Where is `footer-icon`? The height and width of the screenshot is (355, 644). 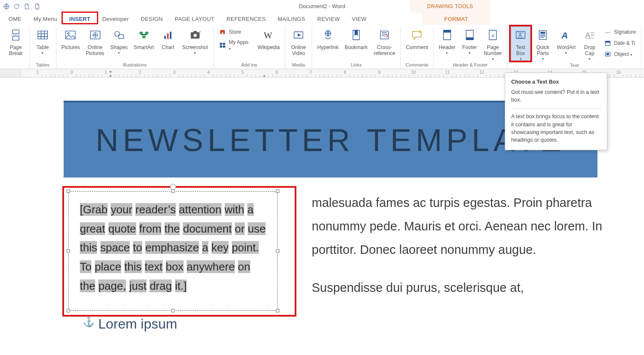
footer-icon is located at coordinates (470, 35).